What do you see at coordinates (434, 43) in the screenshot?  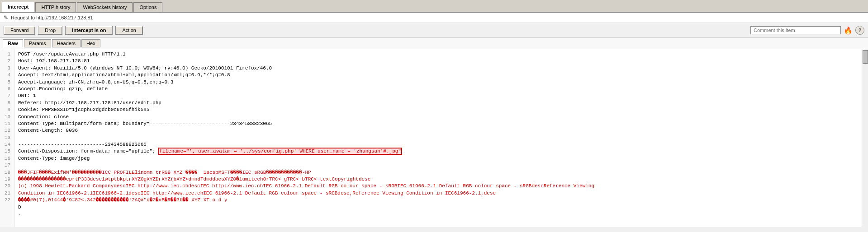 I see `sub-tab-bar: Raw Params Headers Hex` at bounding box center [434, 43].